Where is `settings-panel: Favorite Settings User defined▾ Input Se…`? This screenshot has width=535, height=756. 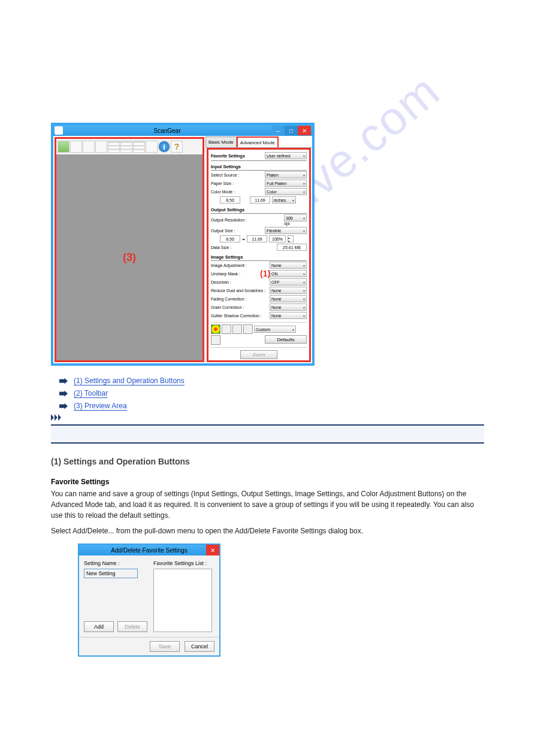
settings-panel: Favorite Settings User defined▾ Input Se… is located at coordinates (259, 255).